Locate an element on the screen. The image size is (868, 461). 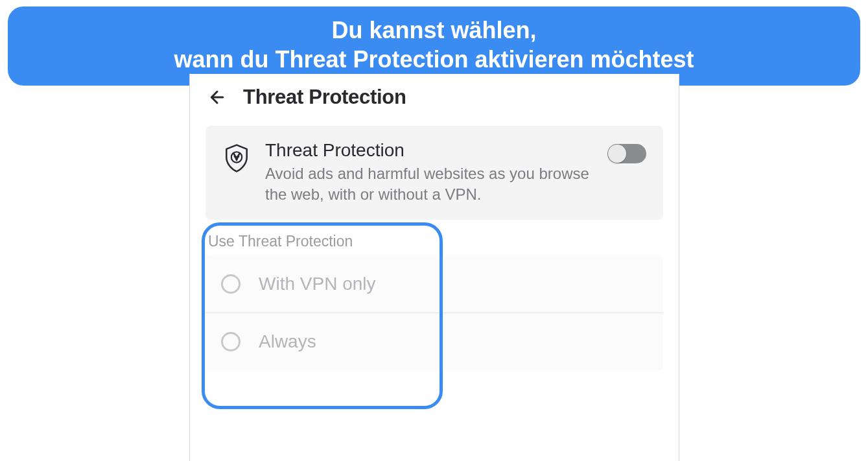
back-button is located at coordinates (217, 97).